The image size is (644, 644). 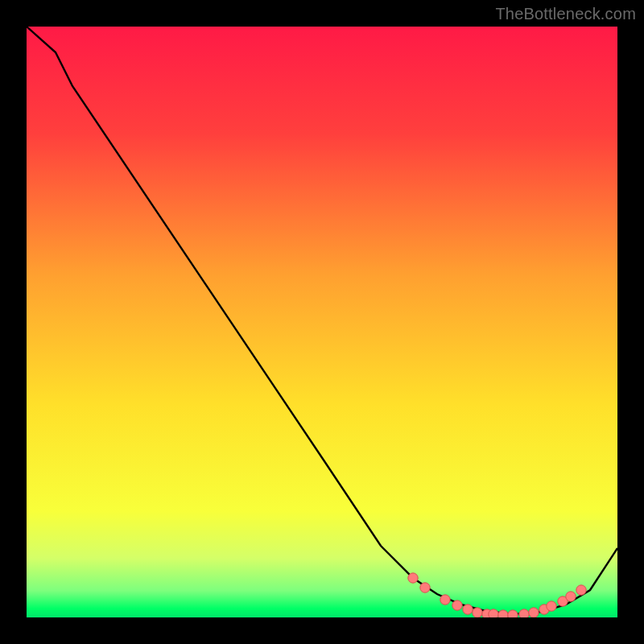 What do you see at coordinates (565, 14) in the screenshot?
I see `watermark-label: TheBottleneck.com` at bounding box center [565, 14].